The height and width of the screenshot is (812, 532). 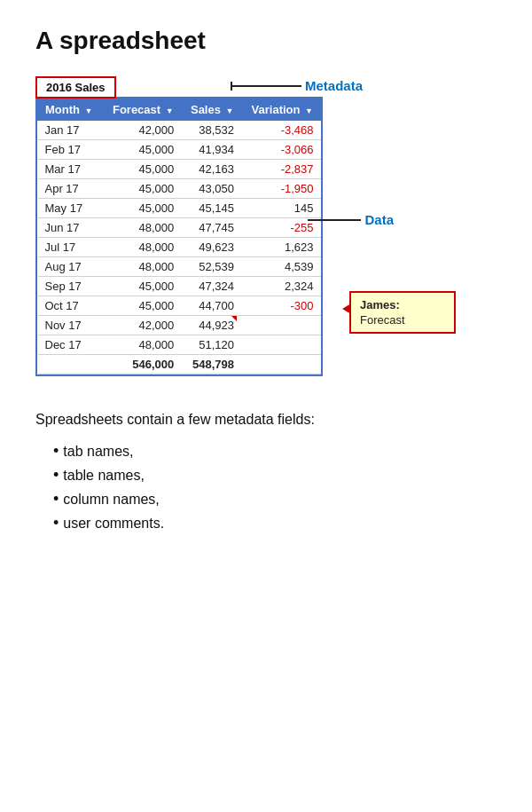 What do you see at coordinates (179, 248) in the screenshot?
I see `table-row: Jul 1748,00049,6231,623` at bounding box center [179, 248].